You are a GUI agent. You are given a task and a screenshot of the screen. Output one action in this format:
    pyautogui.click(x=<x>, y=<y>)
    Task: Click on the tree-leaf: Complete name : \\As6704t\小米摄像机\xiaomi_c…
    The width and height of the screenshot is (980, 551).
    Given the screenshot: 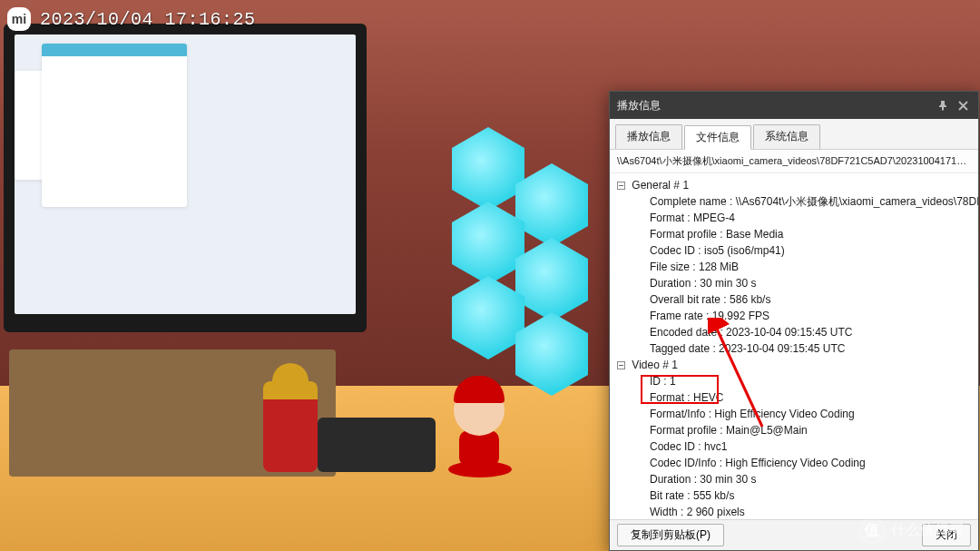 What is the action you would take?
    pyautogui.click(x=794, y=202)
    